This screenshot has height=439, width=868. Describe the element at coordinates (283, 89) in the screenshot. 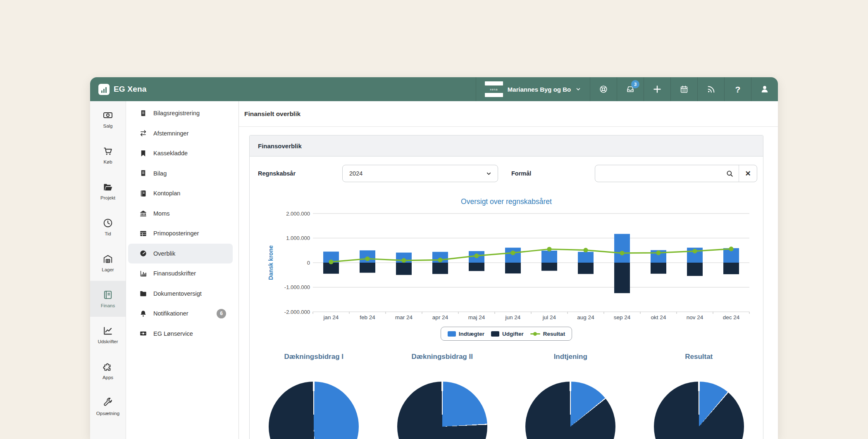

I see `brand: EG Xena` at that location.